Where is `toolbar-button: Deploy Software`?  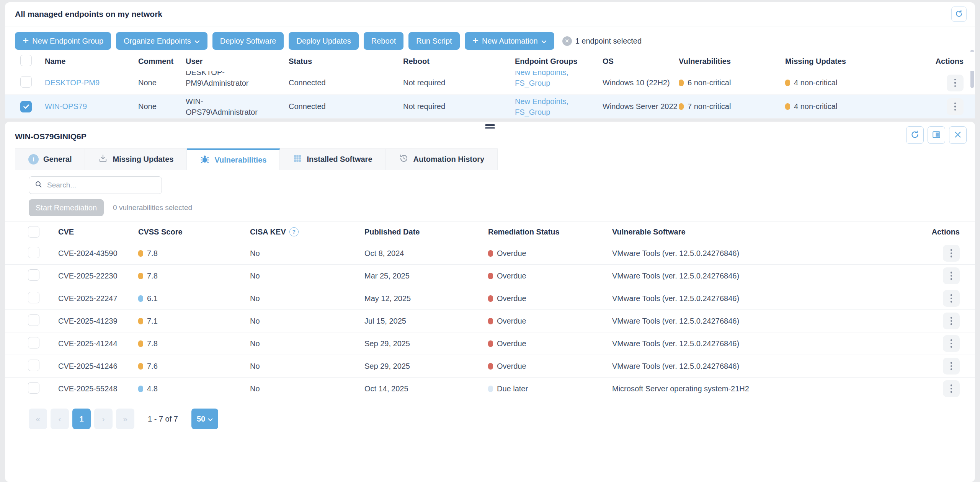 toolbar-button: Deploy Software is located at coordinates (248, 41).